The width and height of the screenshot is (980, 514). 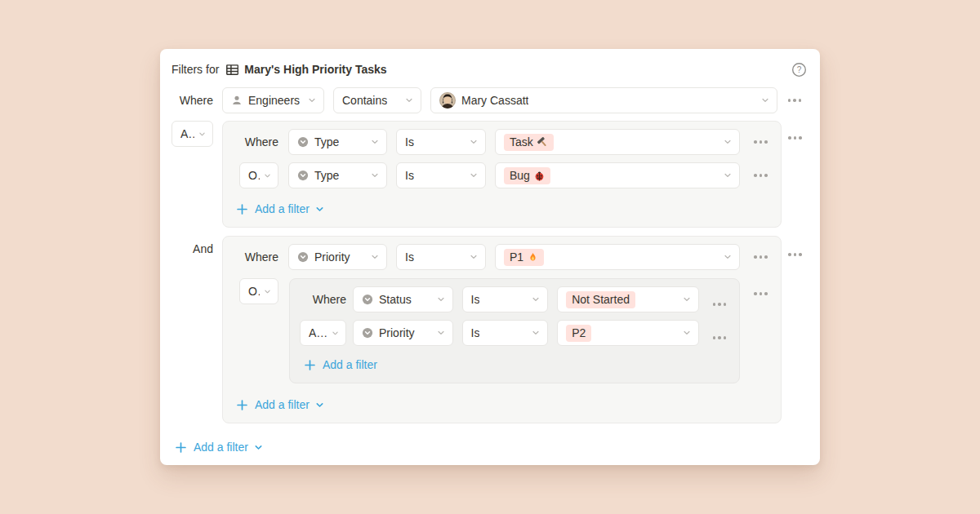 I want to click on group-connector-dropdown-and: And, so click(x=193, y=134).